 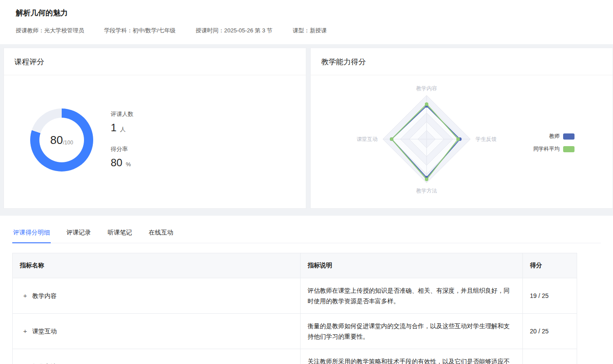 I want to click on table-column-header: 指标名称, so click(x=157, y=266).